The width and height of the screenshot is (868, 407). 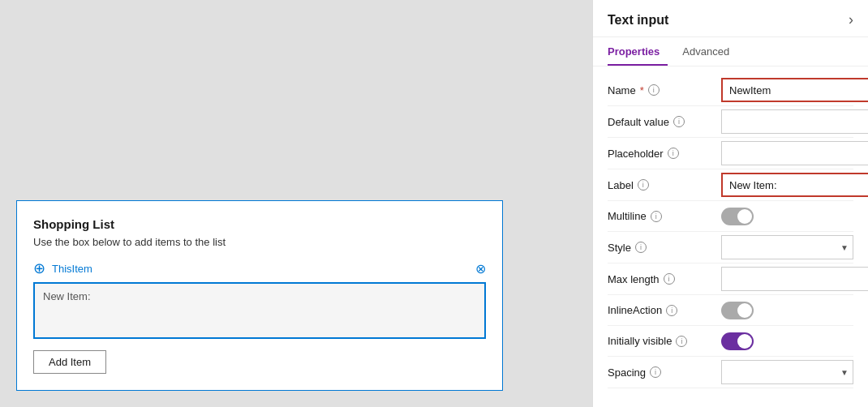 I want to click on spacing-select-wrapper: None Small Medium Large ExtraLarge ▼, so click(x=787, y=372).